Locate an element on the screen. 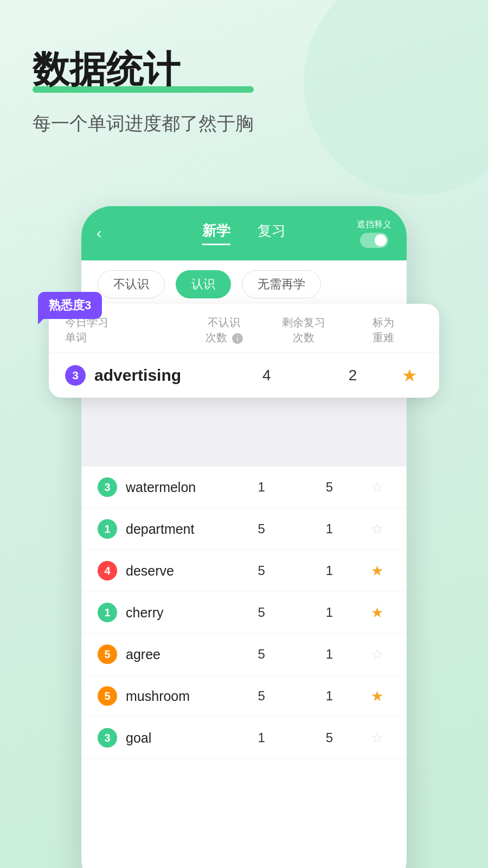  word-row-deserve: 4 deserve 5 1 ★ is located at coordinates (244, 571).